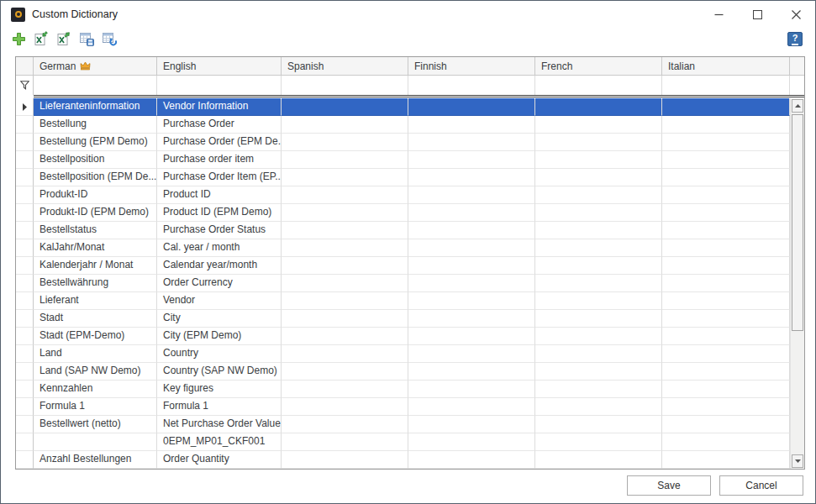  I want to click on add-entry-button, so click(18, 39).